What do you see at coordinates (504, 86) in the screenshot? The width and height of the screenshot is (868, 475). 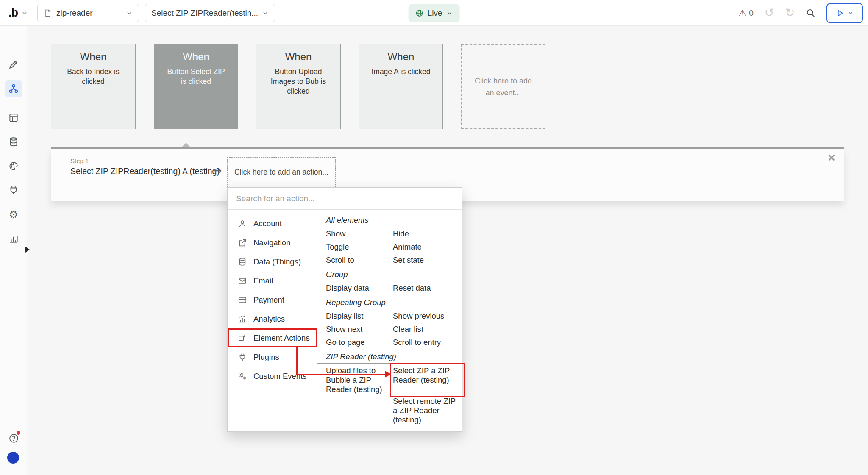 I see `add-event-placeholder: Click here to add an event...` at bounding box center [504, 86].